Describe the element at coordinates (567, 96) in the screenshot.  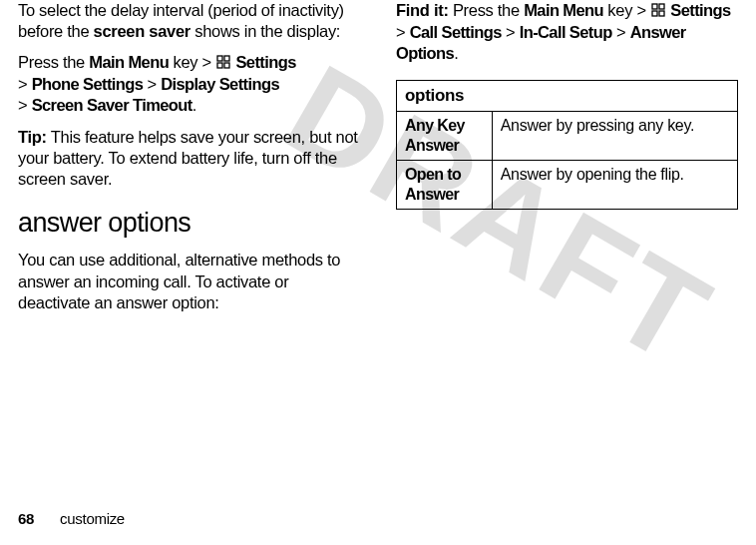
I see `table-header-row: options` at that location.